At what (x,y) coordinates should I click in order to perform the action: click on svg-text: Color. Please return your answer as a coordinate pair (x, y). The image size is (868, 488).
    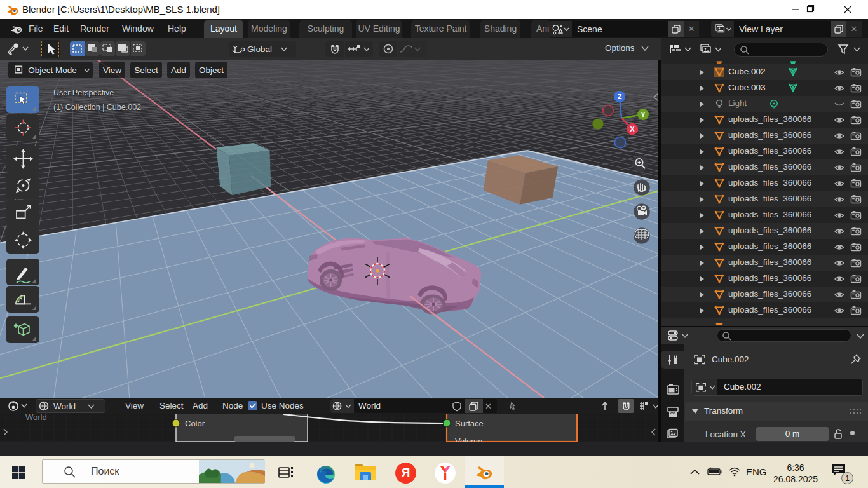
    Looking at the image, I should click on (195, 423).